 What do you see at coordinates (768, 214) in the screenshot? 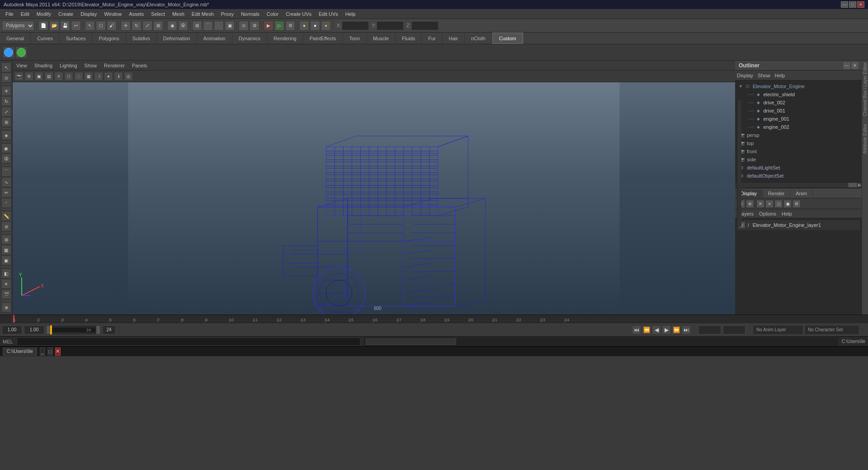
I see `layer-sub-options: Options` at bounding box center [768, 214].